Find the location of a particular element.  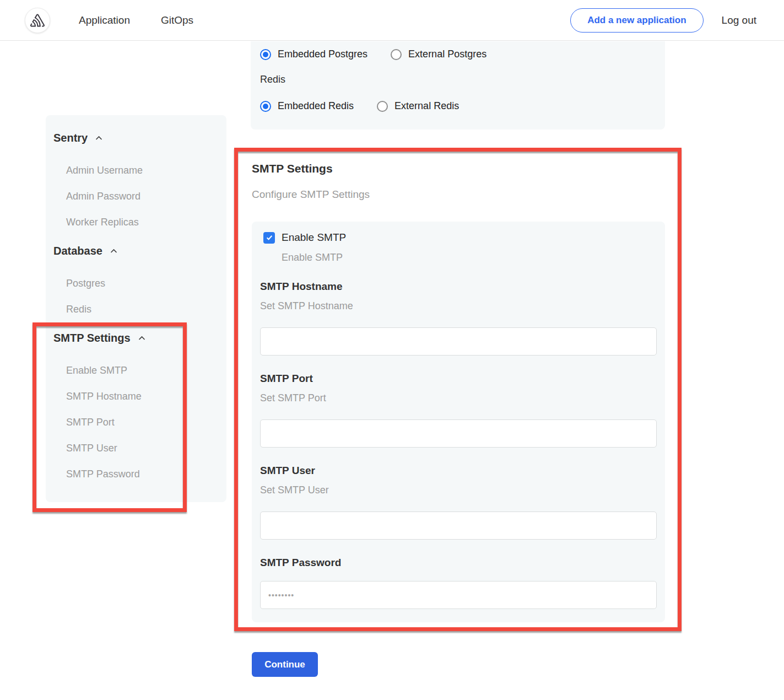

continue-button: Continue is located at coordinates (285, 665).